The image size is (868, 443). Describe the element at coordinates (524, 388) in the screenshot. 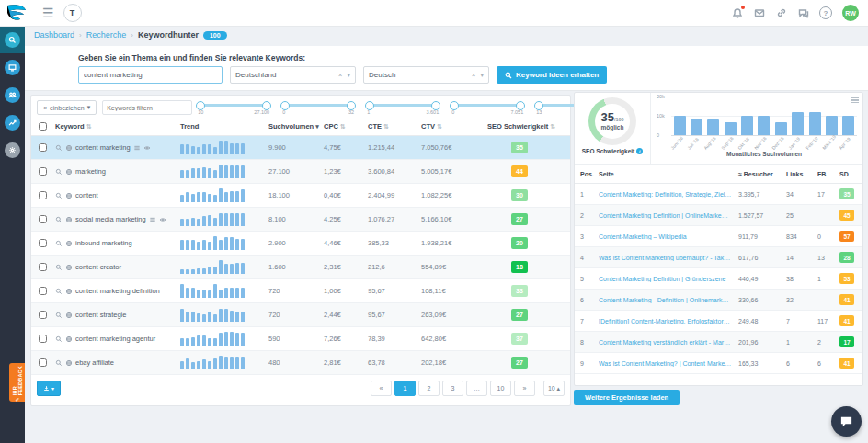

I see `pagination-next: »` at that location.